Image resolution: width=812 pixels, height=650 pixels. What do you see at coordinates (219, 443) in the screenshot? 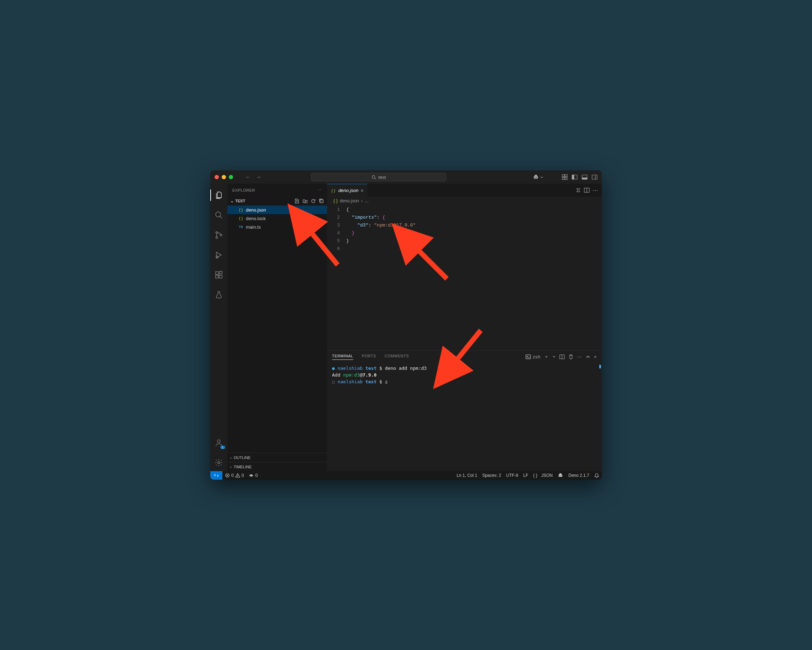
I see `activity-accounts: 1` at bounding box center [219, 443].